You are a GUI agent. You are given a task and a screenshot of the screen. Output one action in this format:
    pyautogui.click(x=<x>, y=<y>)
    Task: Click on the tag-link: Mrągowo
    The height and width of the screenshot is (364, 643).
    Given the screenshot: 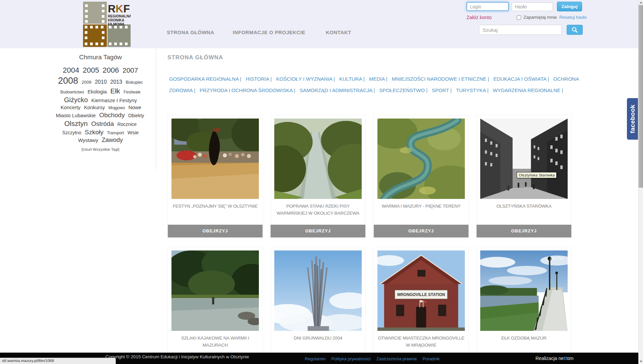 What is the action you would take?
    pyautogui.click(x=117, y=108)
    